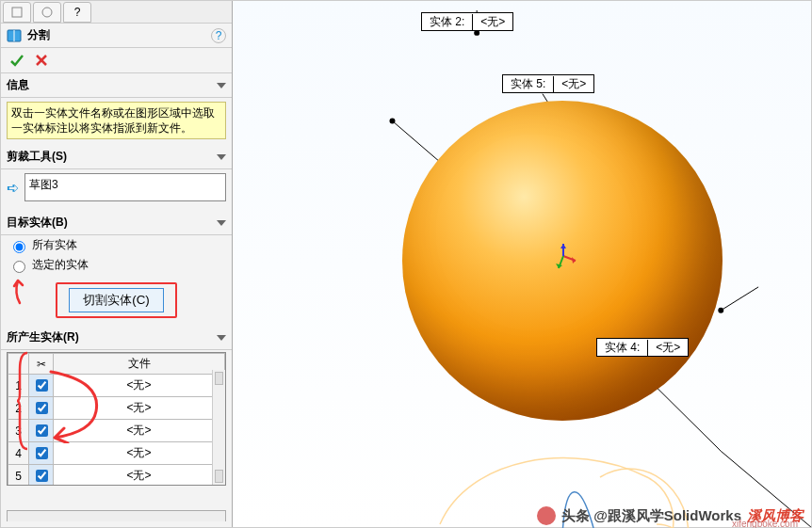 This screenshot has width=812, height=528. Describe the element at coordinates (60, 265) in the screenshot. I see `radio-selected-label: 选定的实体` at that location.